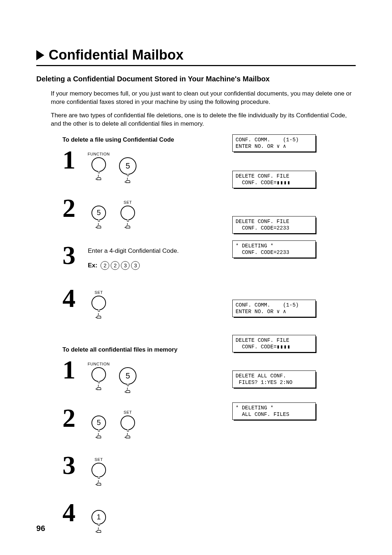  What do you see at coordinates (196, 55) in the screenshot?
I see `section-title-row: Confidential Mailbox` at bounding box center [196, 55].